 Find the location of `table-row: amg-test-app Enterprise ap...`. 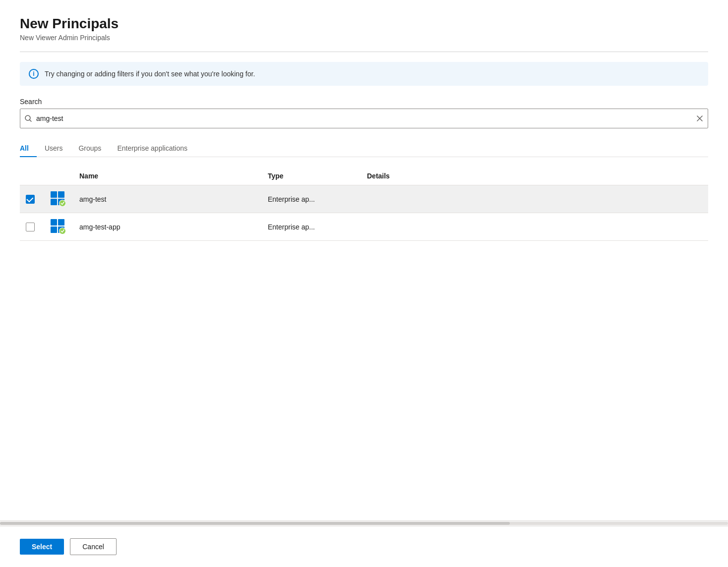

table-row: amg-test-app Enterprise ap... is located at coordinates (364, 227).